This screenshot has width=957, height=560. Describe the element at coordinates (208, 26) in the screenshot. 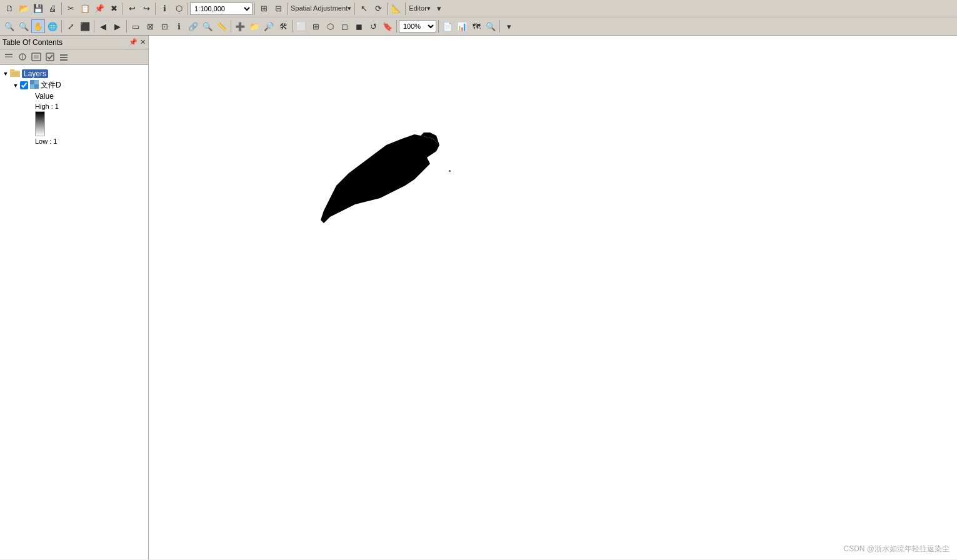

I see `find-button: 🔍` at that location.